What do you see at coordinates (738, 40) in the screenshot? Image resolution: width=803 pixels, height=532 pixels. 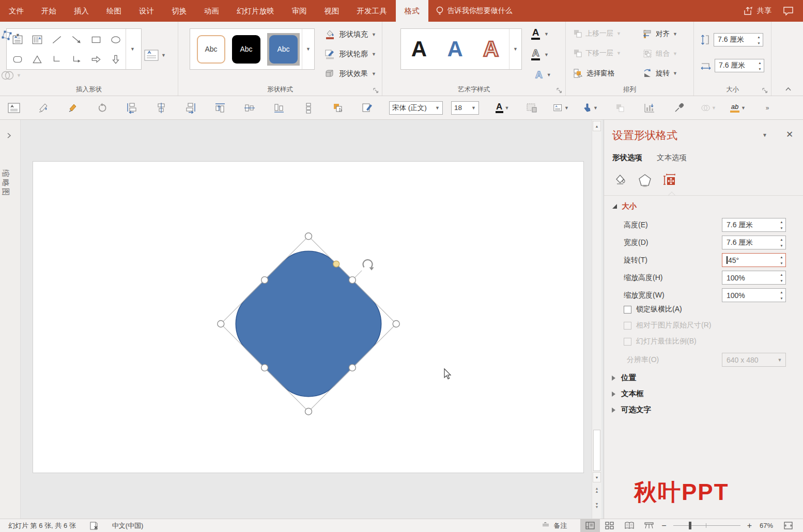 I see `ribbon-height-field: 7.6 厘米 ▲▼` at bounding box center [738, 40].